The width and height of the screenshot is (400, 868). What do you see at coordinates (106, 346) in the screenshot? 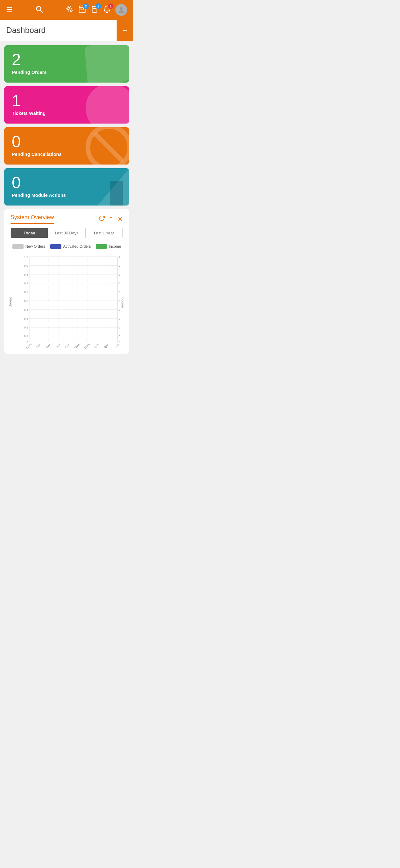
I see `svg-text: 4pm` at bounding box center [106, 346].